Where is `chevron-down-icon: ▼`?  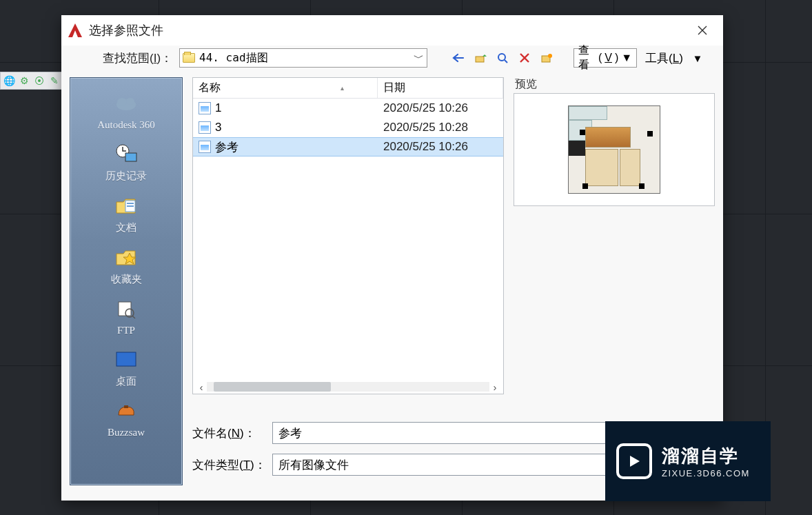
chevron-down-icon: ▼ is located at coordinates (627, 58).